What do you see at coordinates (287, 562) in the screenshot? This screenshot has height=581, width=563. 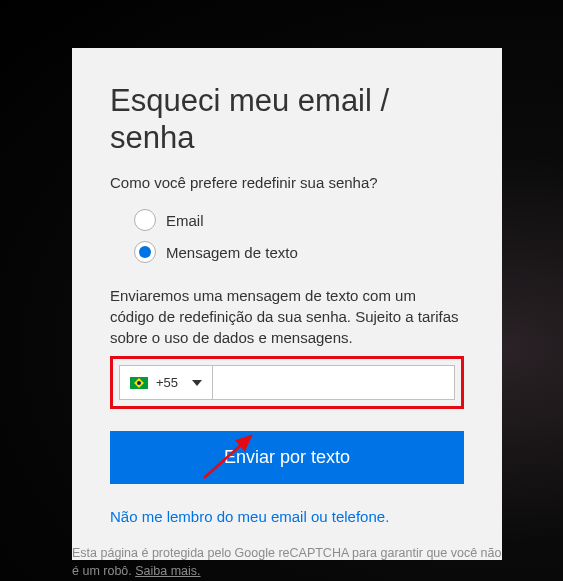 I see `recaptcha-footer: Esta página é protegida pelo Google reCA…` at bounding box center [287, 562].